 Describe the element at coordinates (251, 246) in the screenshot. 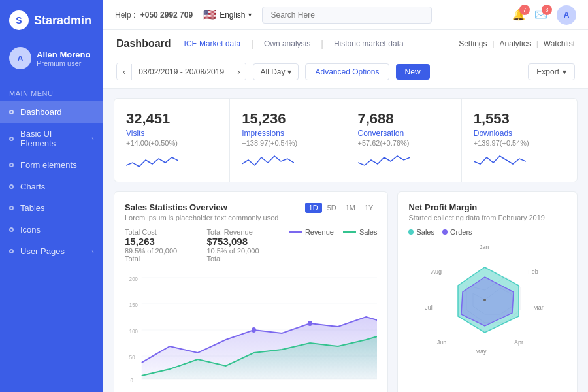

I see `chart-totals: Total Cost 15,263 89.5% of 20,000 Total …` at that location.